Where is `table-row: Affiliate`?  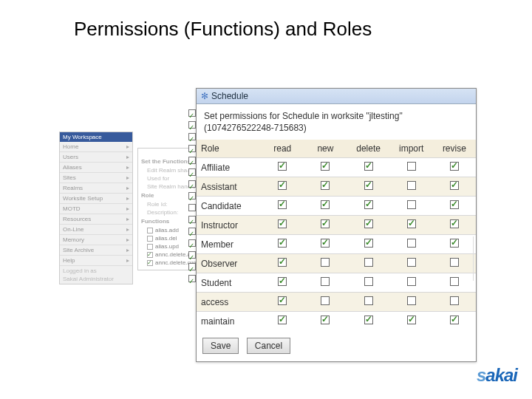 table-row: Affiliate is located at coordinates (336, 168).